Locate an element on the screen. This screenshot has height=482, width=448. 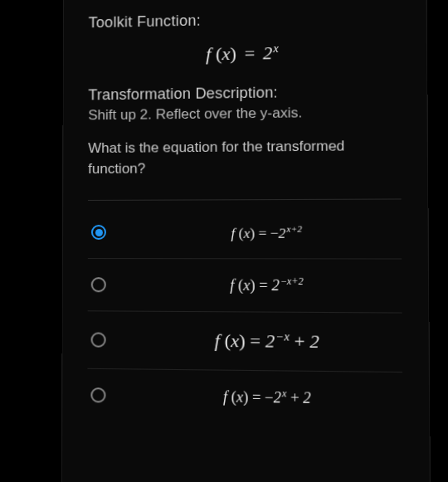
transformation-description: Shift up 2. Reflect over the y-axis. is located at coordinates (244, 114).